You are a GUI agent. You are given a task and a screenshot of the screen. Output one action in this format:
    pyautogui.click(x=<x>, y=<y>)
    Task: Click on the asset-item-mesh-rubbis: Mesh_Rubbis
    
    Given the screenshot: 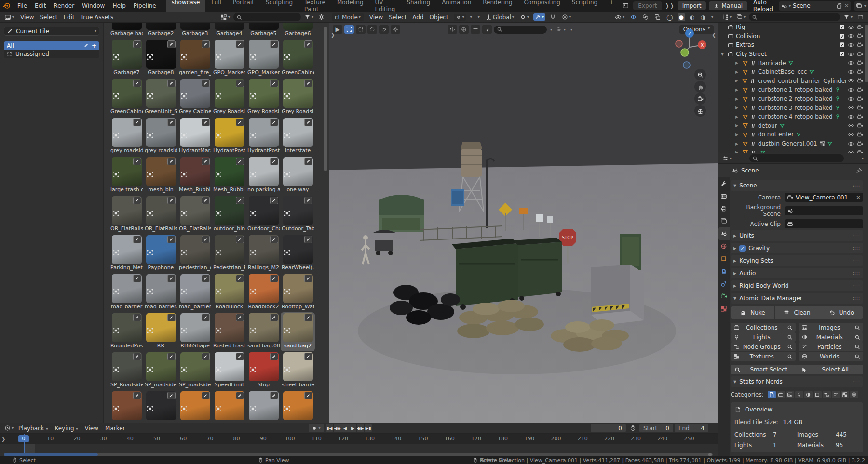 What is the action you would take?
    pyautogui.click(x=230, y=175)
    